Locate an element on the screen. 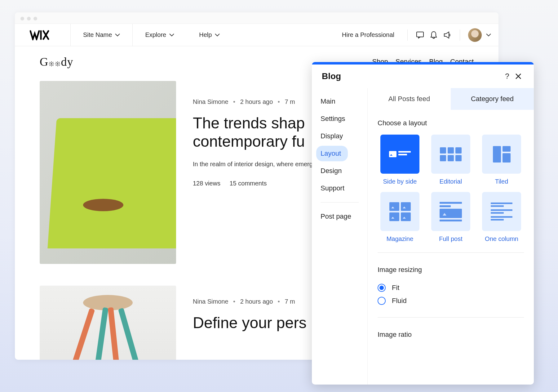 The height and width of the screenshot is (392, 558). tab-all-posts: All Posts feed is located at coordinates (409, 99).